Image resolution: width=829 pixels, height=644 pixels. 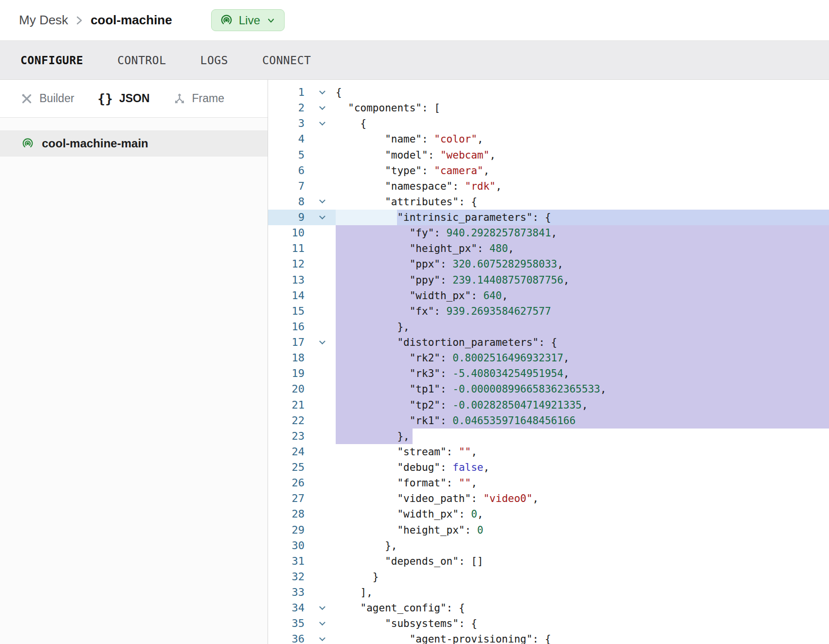 What do you see at coordinates (549, 311) in the screenshot?
I see `code-line: 15 "fx": 939.2693584627577` at bounding box center [549, 311].